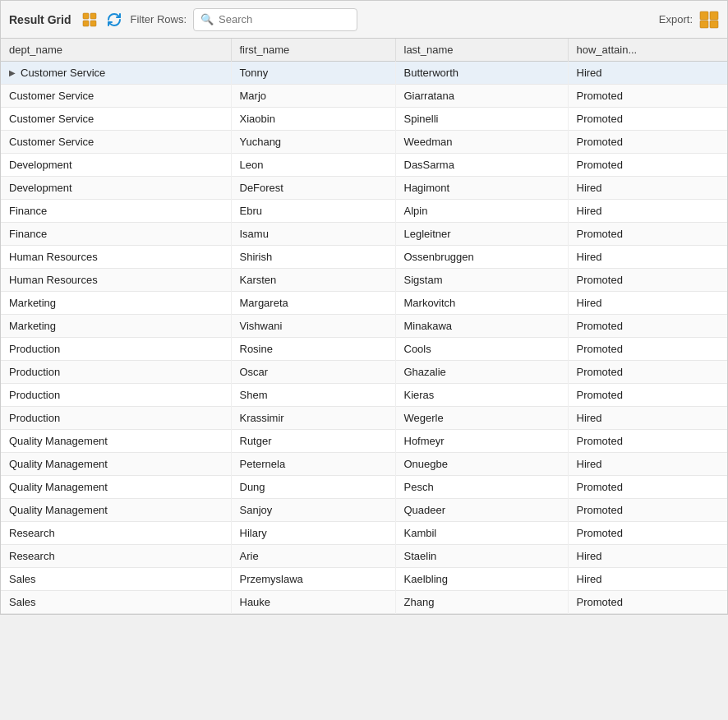 The image size is (728, 720). I want to click on table-row: Customer ServiceXiaobinSpinelliPromoted, so click(364, 119).